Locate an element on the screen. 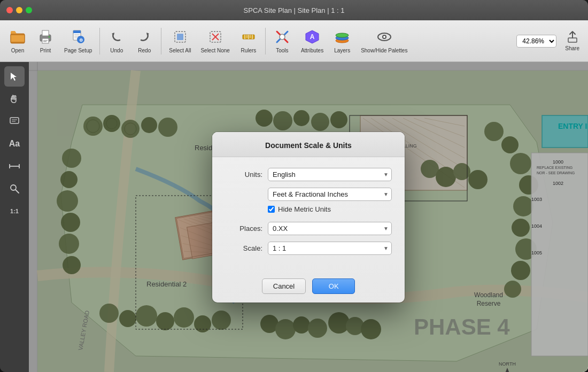 This screenshot has height=372, width=588. redo-button: Redo is located at coordinates (144, 41).